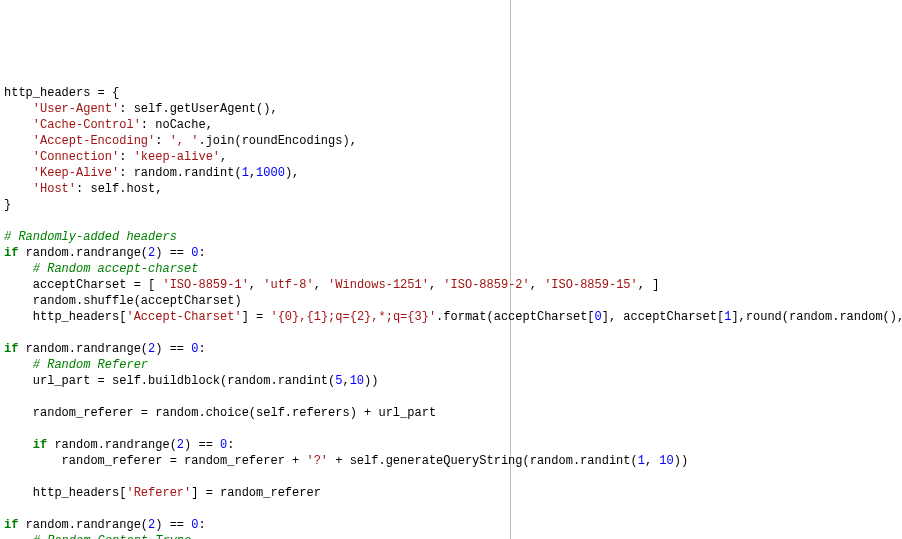 This screenshot has height=539, width=902. What do you see at coordinates (591, 285) in the screenshot?
I see `string-literal: 'ISO-8859-15'` at bounding box center [591, 285].